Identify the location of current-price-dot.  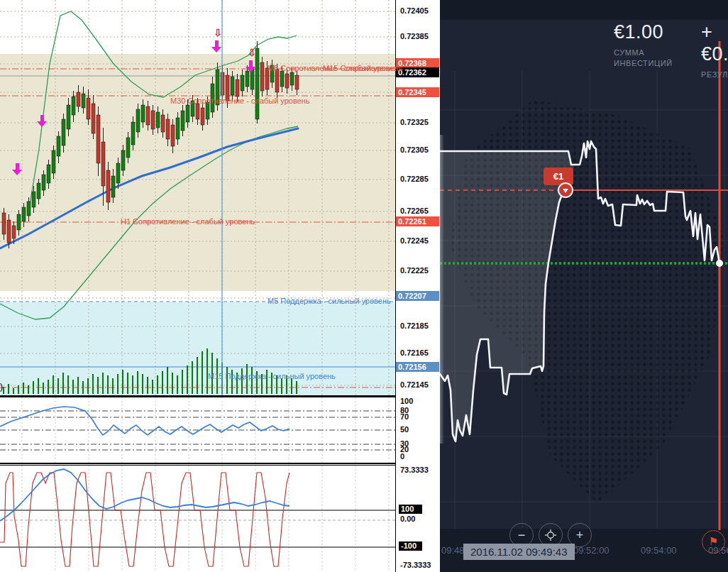
(719, 263).